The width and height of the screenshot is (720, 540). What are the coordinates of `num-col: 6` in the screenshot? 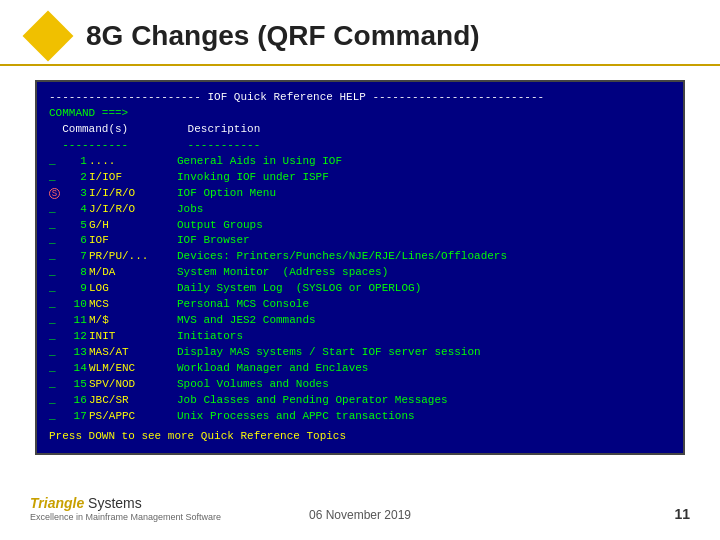 It's located at (78, 241).